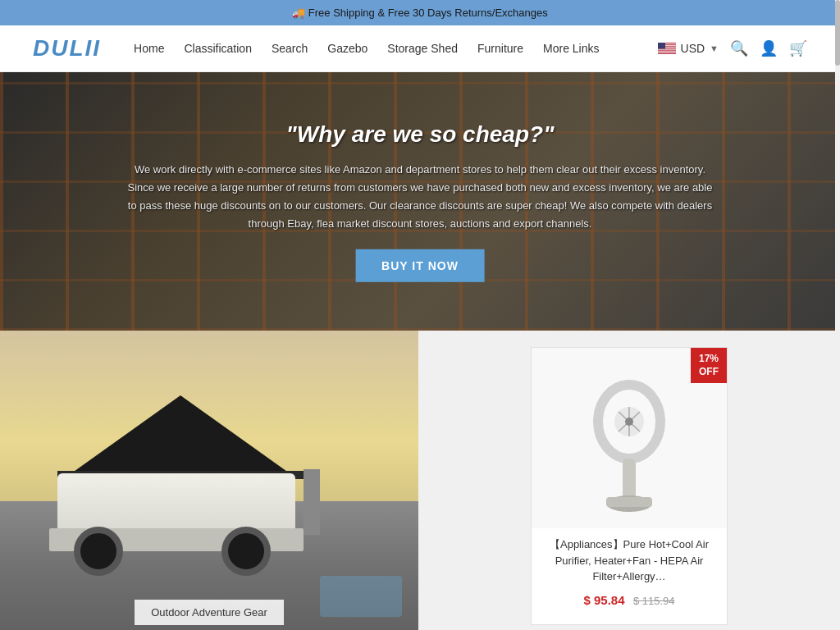 The width and height of the screenshot is (840, 630). I want to click on badge-percent: 17%, so click(709, 359).